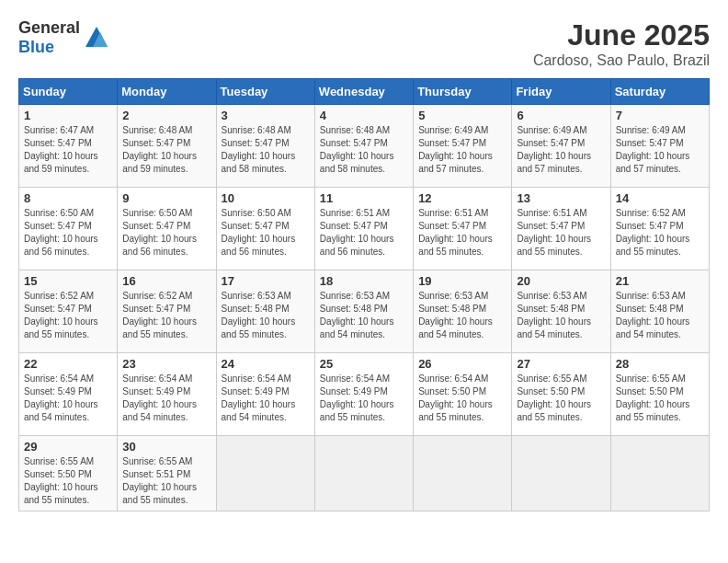 This screenshot has width=728, height=563. What do you see at coordinates (265, 146) in the screenshot?
I see `table-cell: 3 Sunrise: 6:48 AM Sunset: 5:47 PM Dayli…` at bounding box center [265, 146].